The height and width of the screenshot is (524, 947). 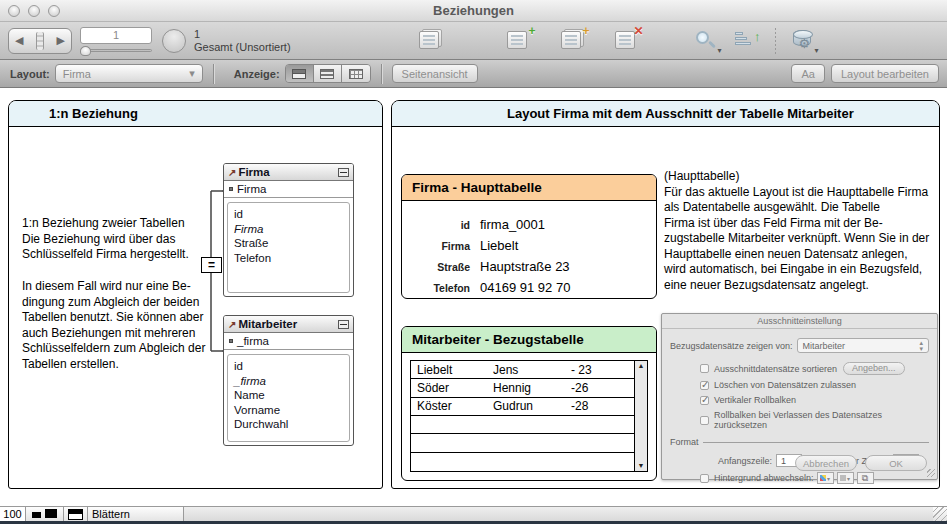 What do you see at coordinates (525, 266) in the screenshot?
I see `field-value: Hauptstraße 23` at bounding box center [525, 266].